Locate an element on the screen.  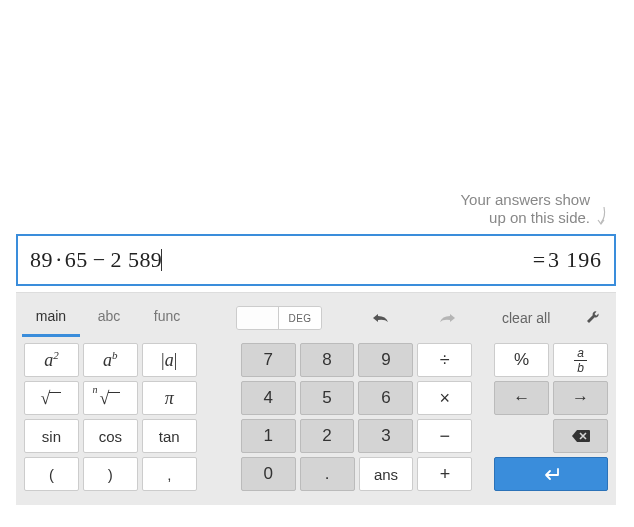
hint-line1: Your answers show is located at coordinates (525, 200).